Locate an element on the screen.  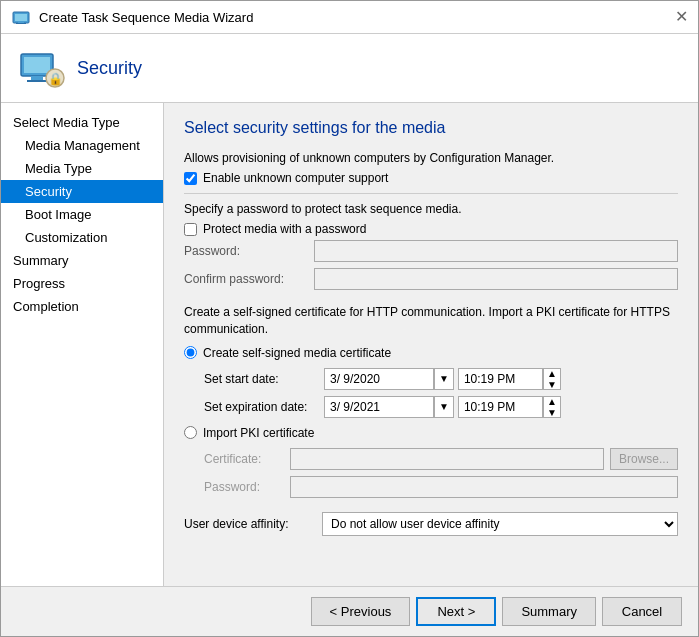
protect-media-checkbox is located at coordinates (190, 230).